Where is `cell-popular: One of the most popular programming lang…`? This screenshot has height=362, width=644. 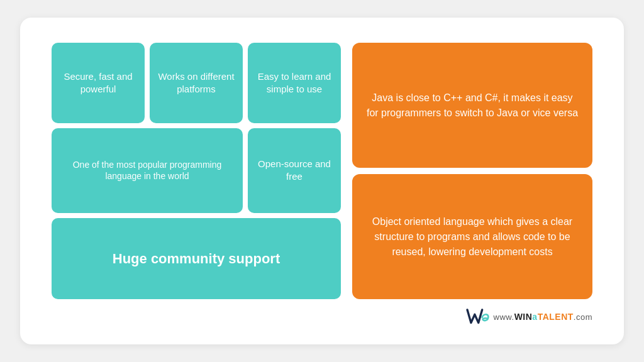
cell-popular: One of the most popular programming lang… is located at coordinates (147, 171).